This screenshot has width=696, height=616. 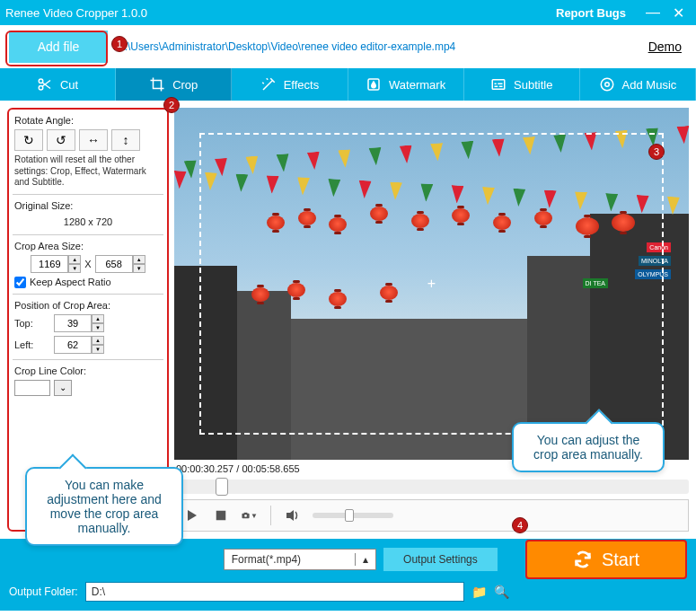 What do you see at coordinates (533, 84) in the screenshot?
I see `tab-label: Subtitle` at bounding box center [533, 84].